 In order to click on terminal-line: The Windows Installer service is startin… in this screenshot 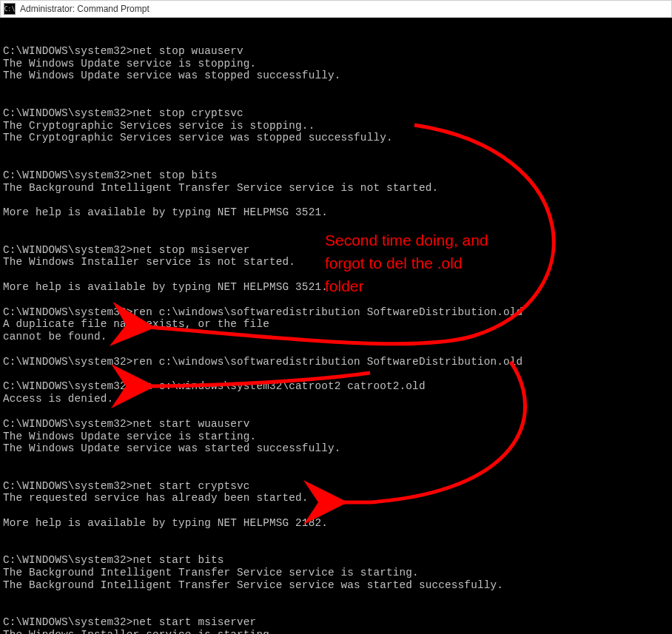, I will do `click(337, 632)`.